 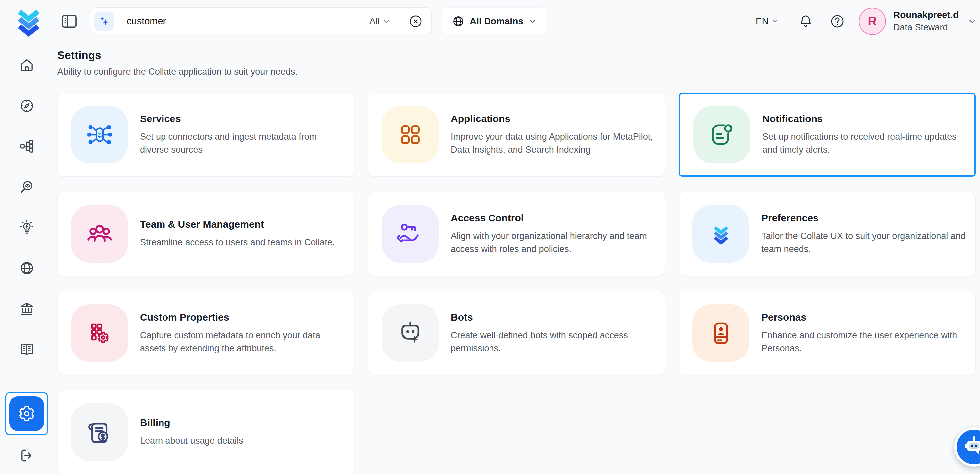 What do you see at coordinates (872, 21) in the screenshot?
I see `user-avatar: R` at bounding box center [872, 21].